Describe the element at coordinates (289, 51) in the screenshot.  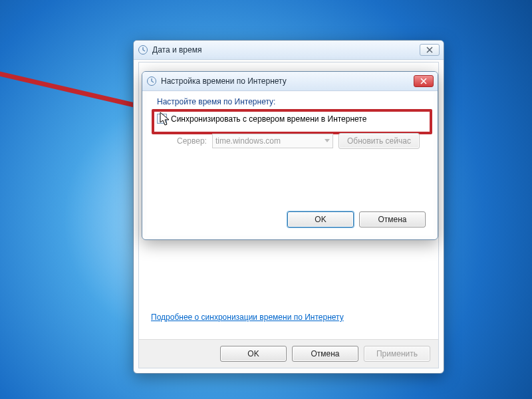
I see `date-time-titlebar: Дата и время` at that location.